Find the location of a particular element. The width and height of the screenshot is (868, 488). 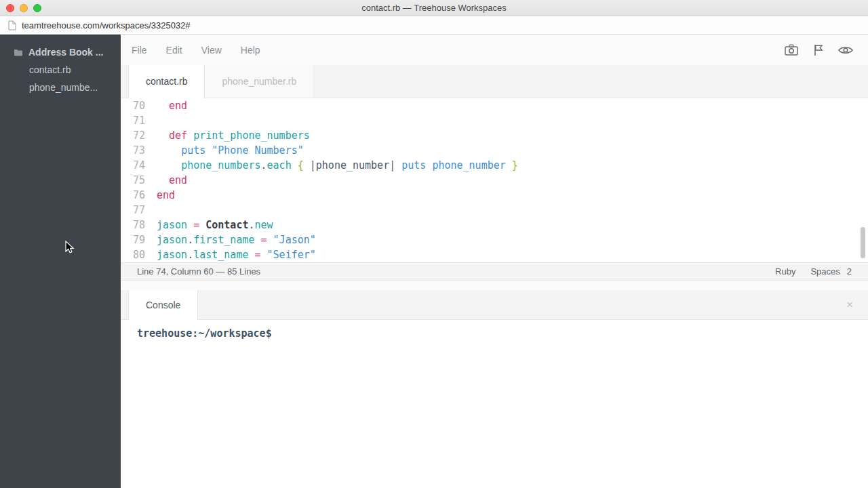

code-text: def print_phone_numbers is located at coordinates (228, 136).